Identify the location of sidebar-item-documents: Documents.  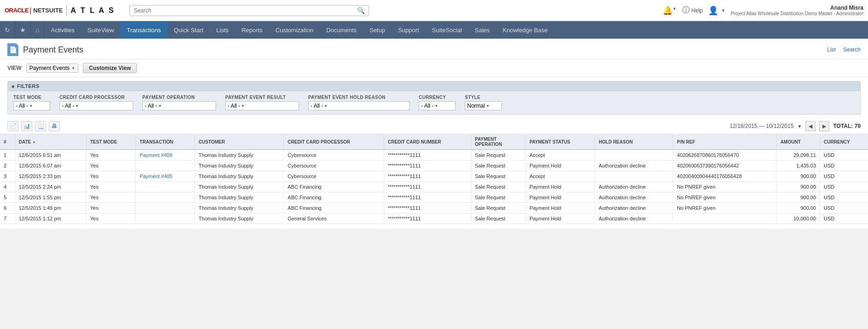
(341, 30).